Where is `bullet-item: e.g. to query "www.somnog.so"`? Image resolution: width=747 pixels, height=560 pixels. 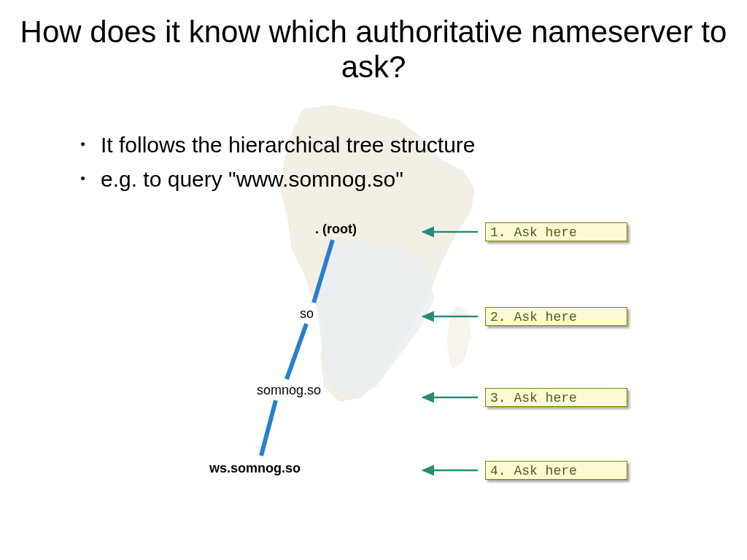
bullet-item: e.g. to query "www.somnog.so" is located at coordinates (401, 179).